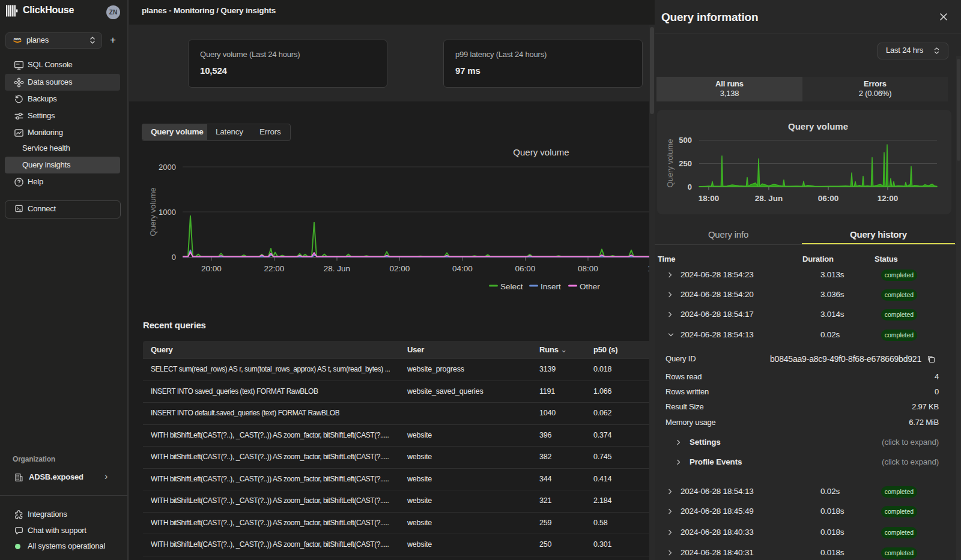 Image resolution: width=961 pixels, height=560 pixels. Describe the element at coordinates (709, 198) in the screenshot. I see `svg-text: 18:00` at that location.